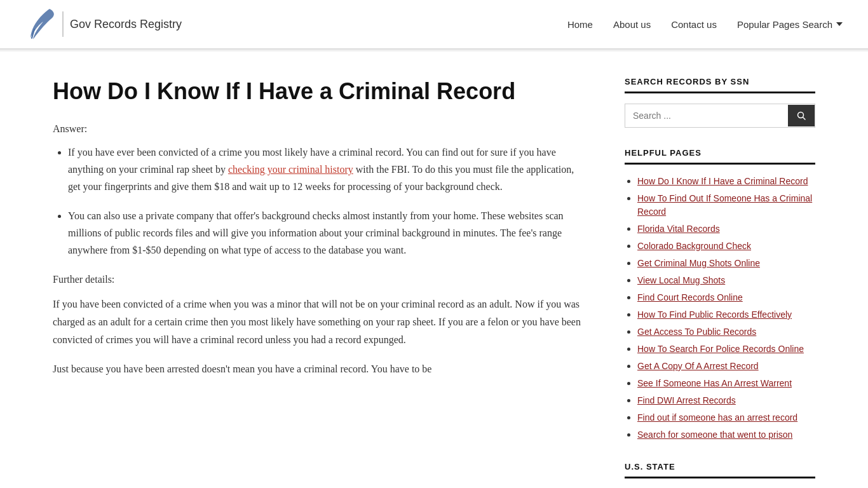  I want to click on helpful-link-6: Find Court Records Online, so click(690, 297).